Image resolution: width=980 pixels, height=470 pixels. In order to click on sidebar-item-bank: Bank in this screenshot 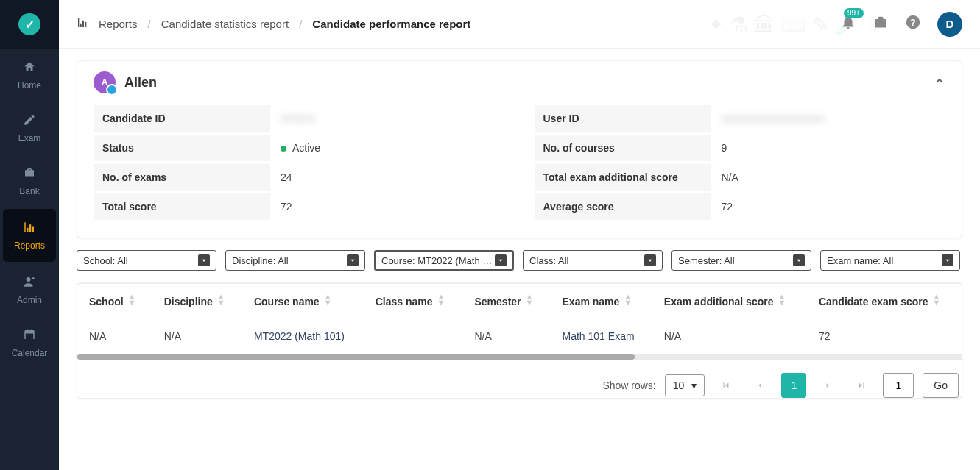, I will do `click(29, 181)`.